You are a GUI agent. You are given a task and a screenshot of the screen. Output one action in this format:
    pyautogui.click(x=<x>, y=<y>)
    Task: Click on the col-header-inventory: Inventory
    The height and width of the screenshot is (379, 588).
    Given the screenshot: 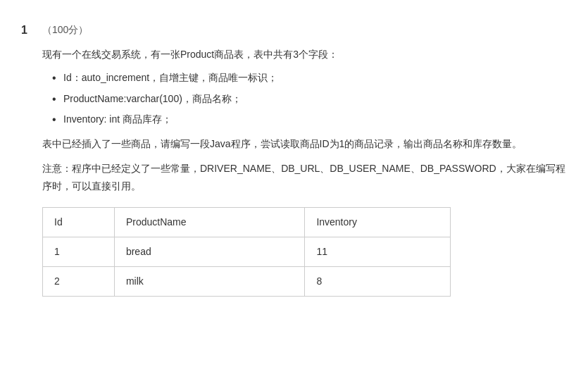 What is the action you would take?
    pyautogui.click(x=377, y=222)
    